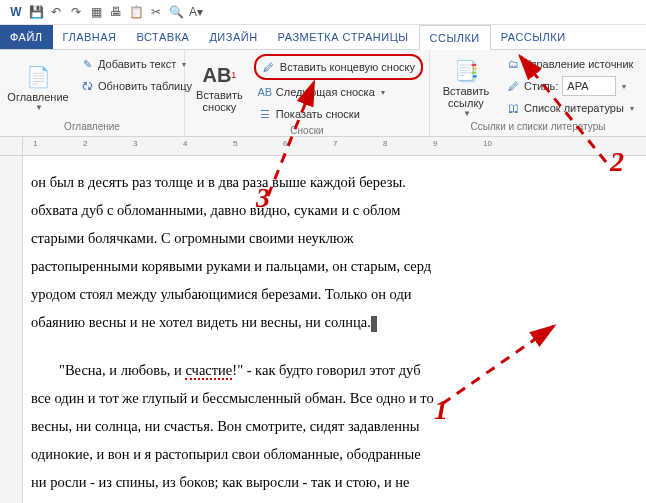 The height and width of the screenshot is (503, 646). Describe the element at coordinates (12, 330) in the screenshot. I see `vertical-ruler` at that location.